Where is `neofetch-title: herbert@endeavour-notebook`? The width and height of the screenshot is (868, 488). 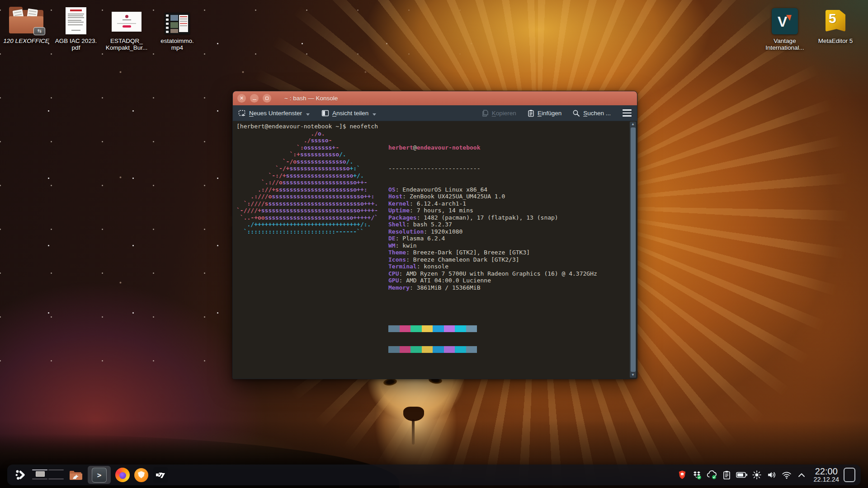 neofetch-title: herbert@endeavour-notebook is located at coordinates (493, 148).